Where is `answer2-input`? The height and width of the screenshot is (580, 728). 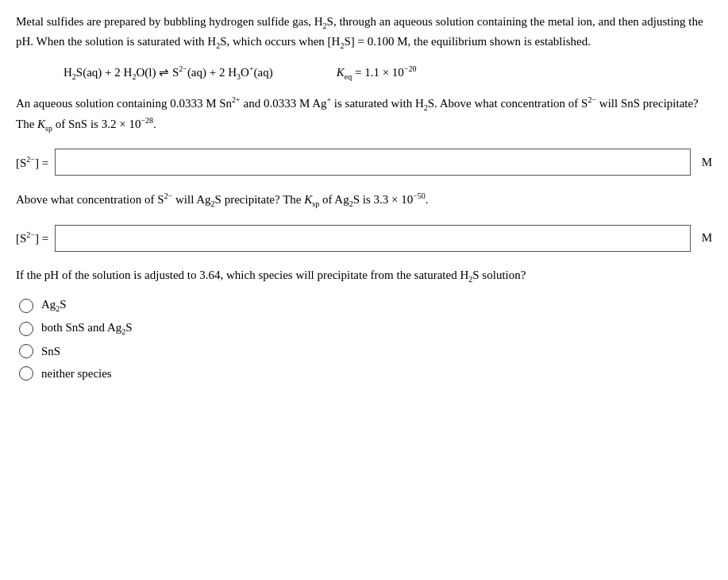 answer2-input is located at coordinates (372, 238).